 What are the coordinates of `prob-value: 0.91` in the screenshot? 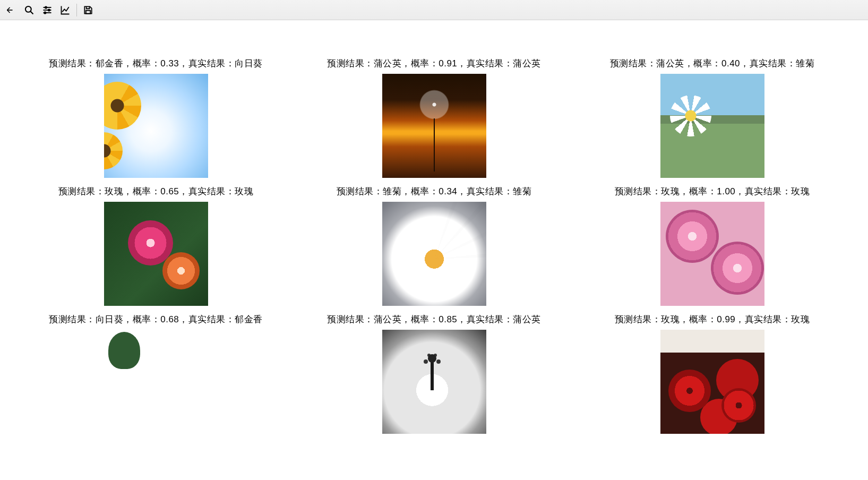 It's located at (448, 64).